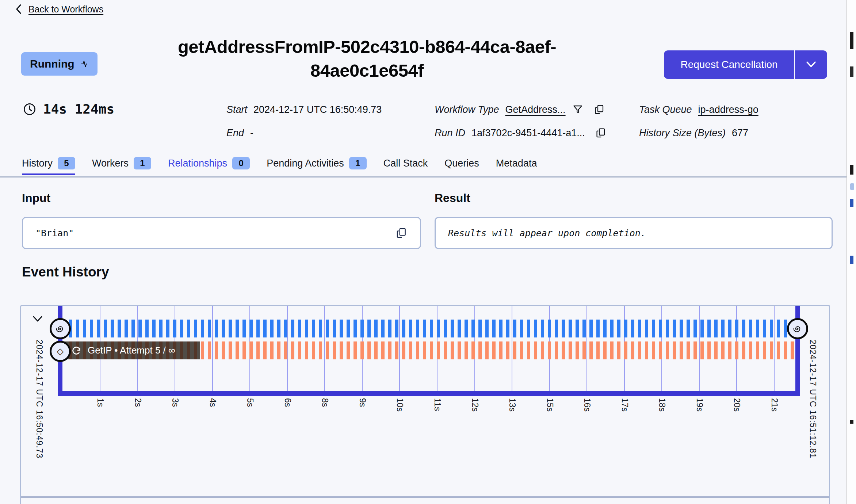 This screenshot has width=856, height=504. What do you see at coordinates (100, 402) in the screenshot?
I see `axis-tick-label: 1s` at bounding box center [100, 402].